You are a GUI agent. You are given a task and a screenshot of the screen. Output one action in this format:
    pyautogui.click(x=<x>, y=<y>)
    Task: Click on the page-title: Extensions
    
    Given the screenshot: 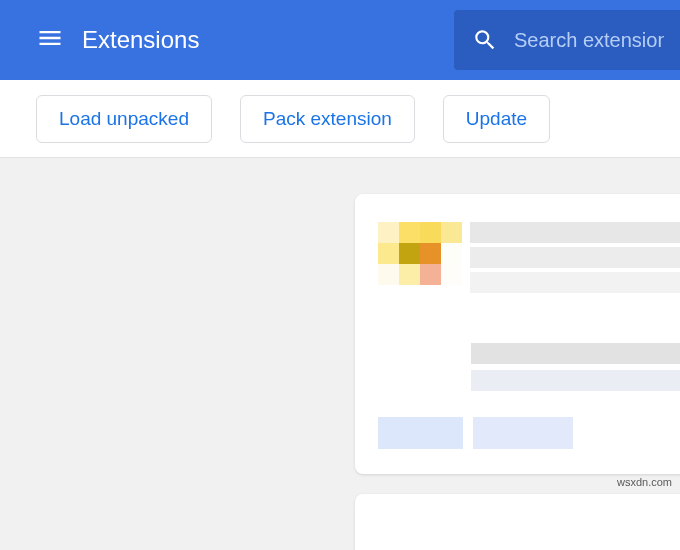 What is the action you would take?
    pyautogui.click(x=268, y=40)
    